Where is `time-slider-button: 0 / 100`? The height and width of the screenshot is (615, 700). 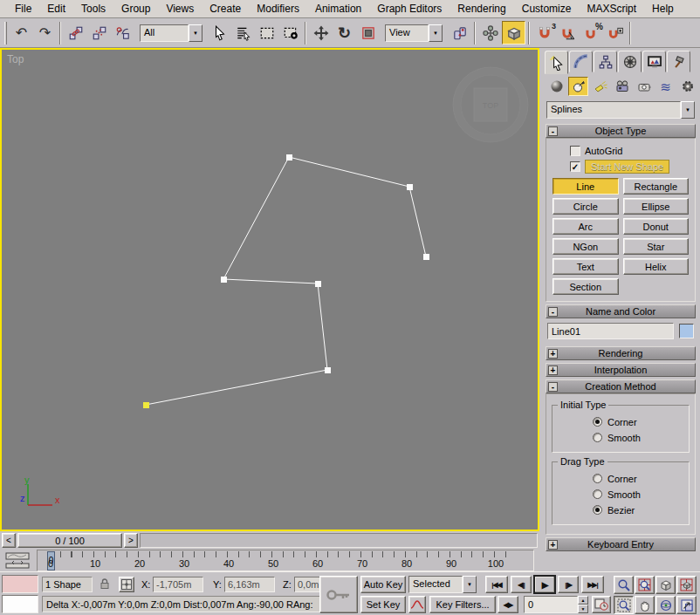 time-slider-button: 0 / 100 is located at coordinates (70, 541).